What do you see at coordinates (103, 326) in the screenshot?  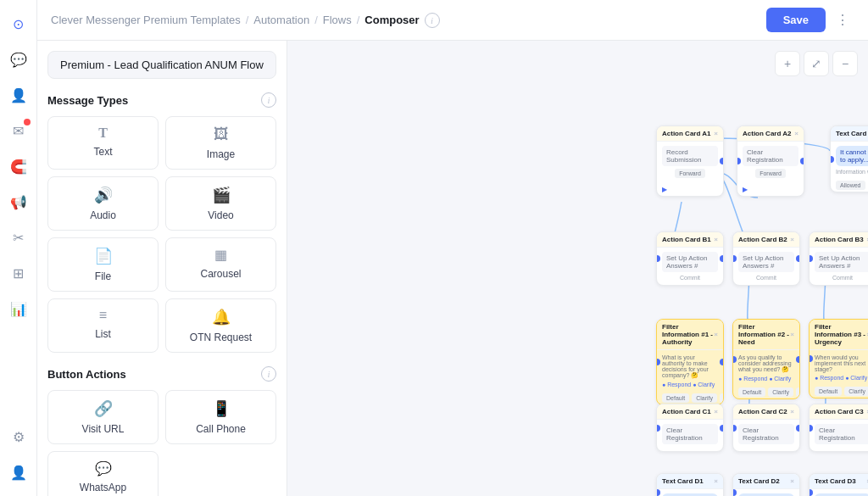 I see `msg-type-list: ≡ List` at bounding box center [103, 326].